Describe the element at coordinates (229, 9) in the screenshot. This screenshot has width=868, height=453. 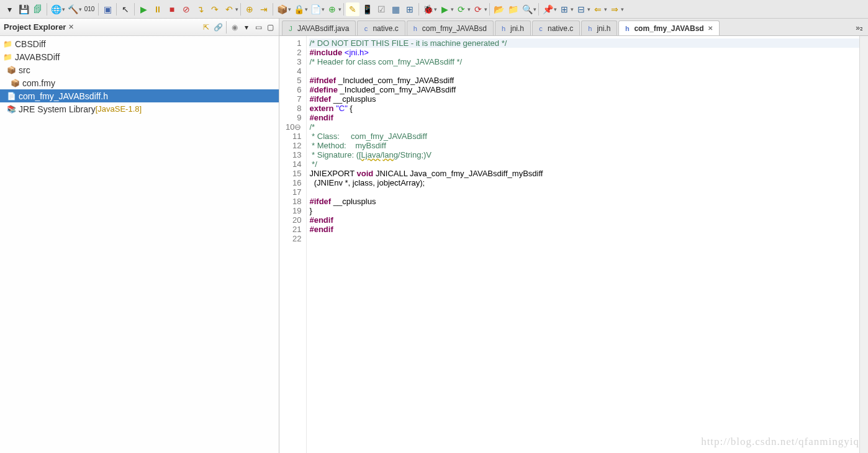
I see `step-return-icon: ↶` at that location.